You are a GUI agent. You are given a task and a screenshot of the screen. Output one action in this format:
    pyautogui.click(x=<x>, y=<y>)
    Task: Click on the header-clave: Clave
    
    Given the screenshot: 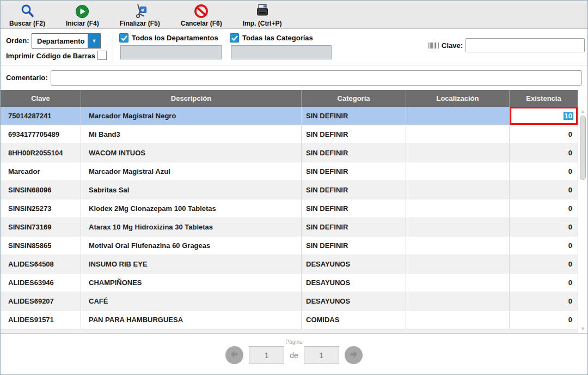 What is the action you would take?
    pyautogui.click(x=41, y=98)
    